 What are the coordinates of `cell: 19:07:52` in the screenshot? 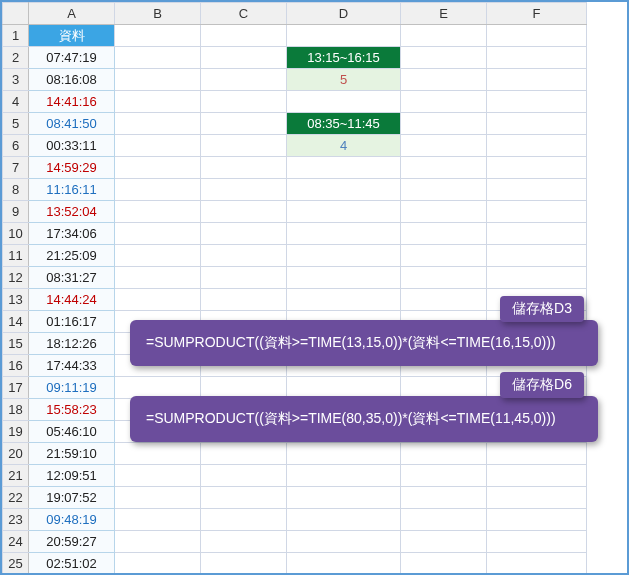 It's located at (72, 498).